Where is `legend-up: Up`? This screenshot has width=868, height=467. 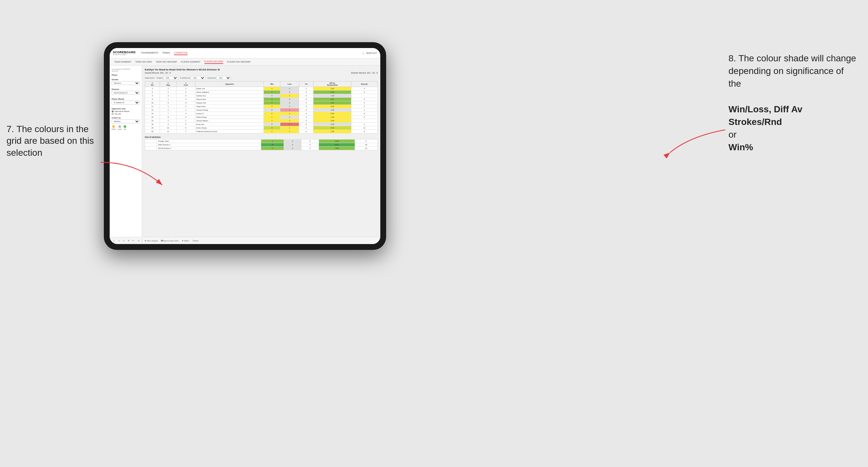 legend-up: Up is located at coordinates (125, 128).